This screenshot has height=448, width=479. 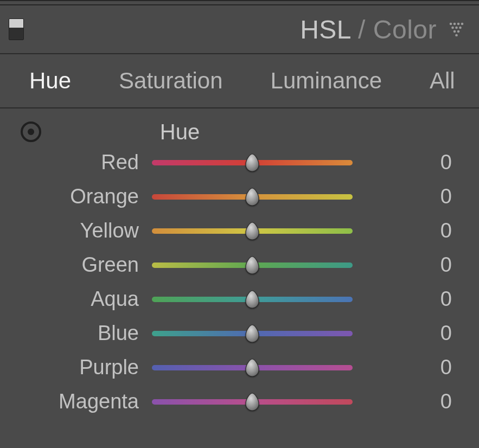 I want to click on panel-subtitle: Hue, so click(x=180, y=132).